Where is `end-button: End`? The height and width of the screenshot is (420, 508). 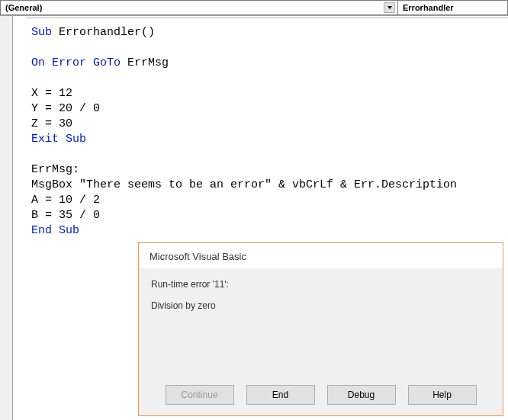
end-button: End is located at coordinates (281, 395).